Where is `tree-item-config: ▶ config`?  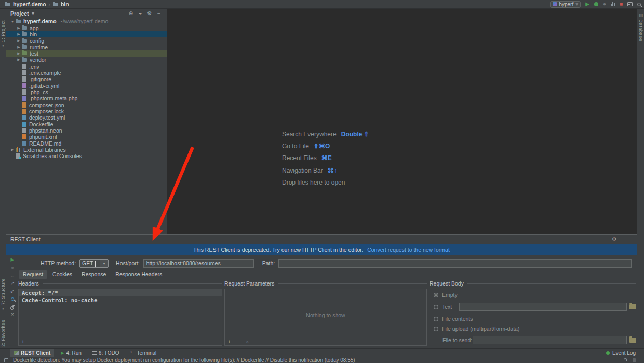 tree-item-config: ▶ config is located at coordinates (86, 41).